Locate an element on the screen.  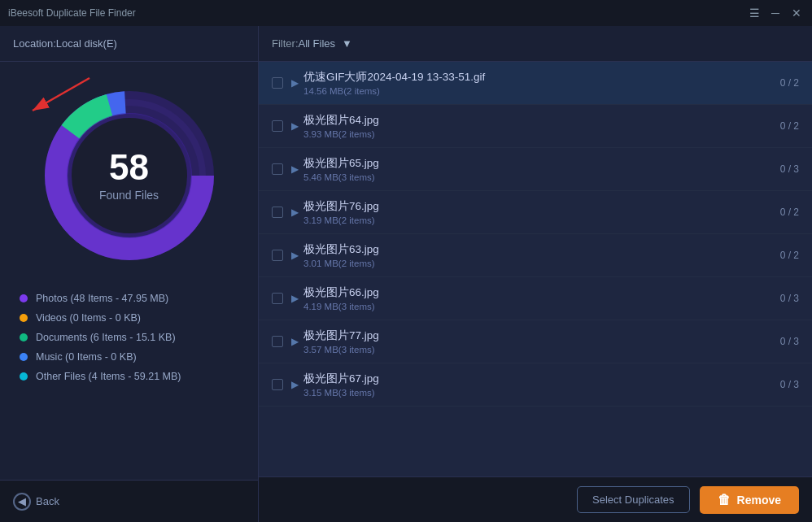
file-name: 极光图片76.jpg is located at coordinates (538, 207).